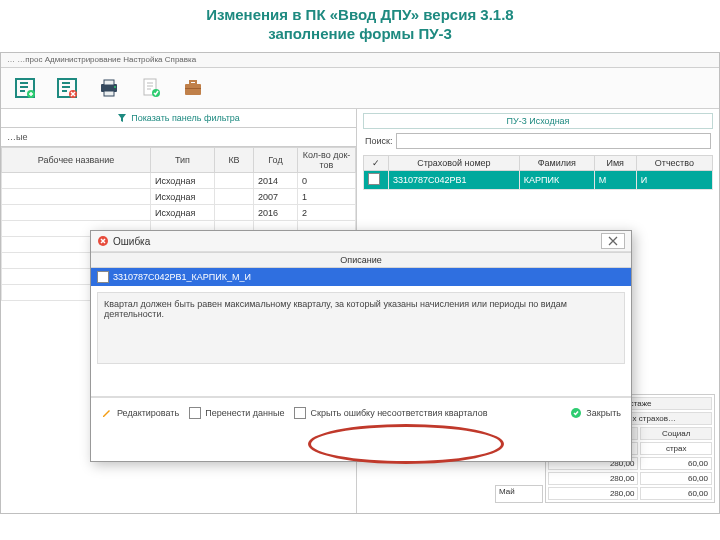 This screenshot has width=720, height=540. I want to click on tab-bar: …ые, so click(178, 138).